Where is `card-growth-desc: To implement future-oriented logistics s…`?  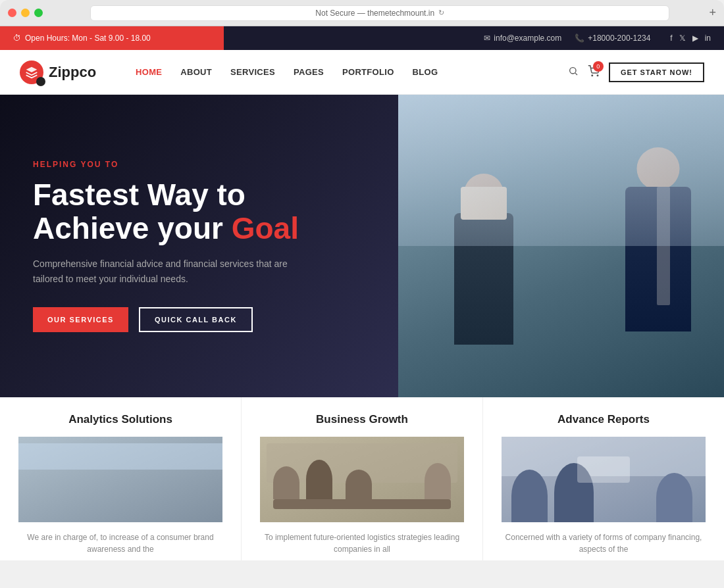
card-growth-desc: To implement future-oriented logistics s… is located at coordinates (362, 541).